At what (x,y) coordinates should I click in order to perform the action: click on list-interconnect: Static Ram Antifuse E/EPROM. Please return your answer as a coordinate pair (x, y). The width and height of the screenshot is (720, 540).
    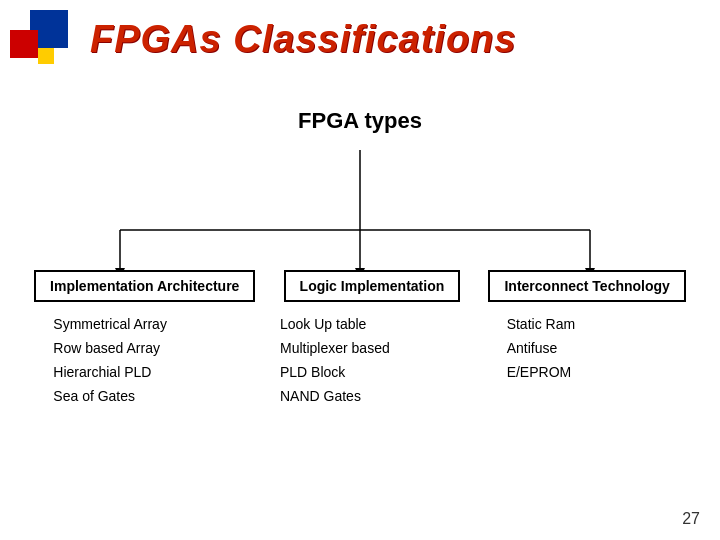
    Looking at the image, I should click on (587, 360).